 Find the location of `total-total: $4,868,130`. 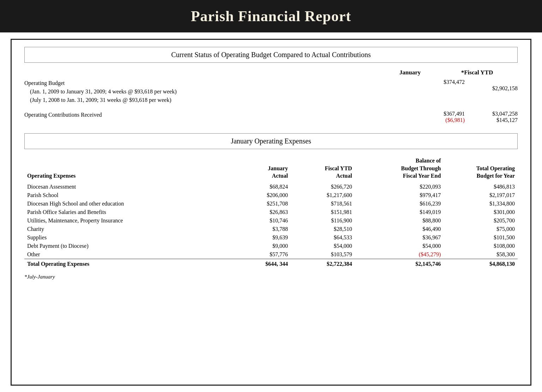

total-total: $4,868,130 is located at coordinates (481, 264).